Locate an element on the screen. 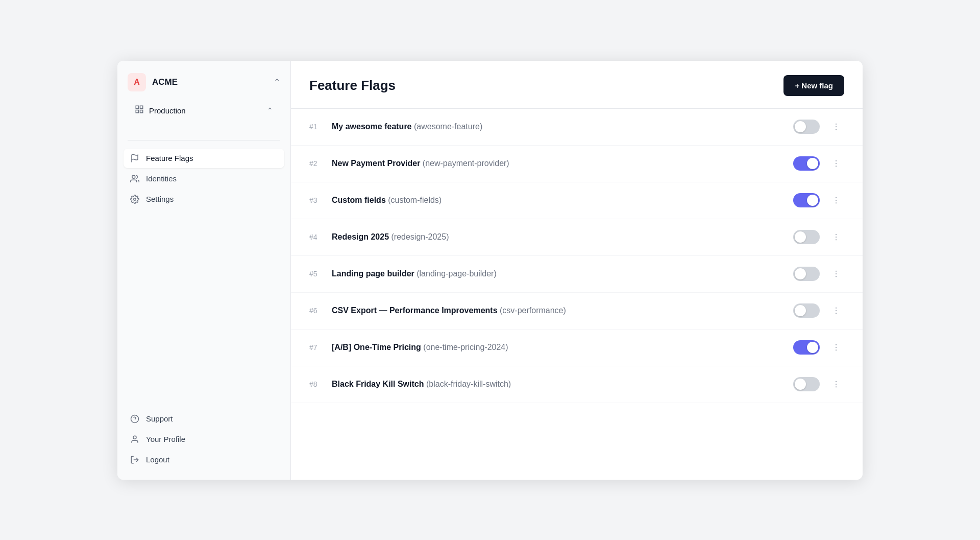  flag-index: #6 is located at coordinates (316, 311).